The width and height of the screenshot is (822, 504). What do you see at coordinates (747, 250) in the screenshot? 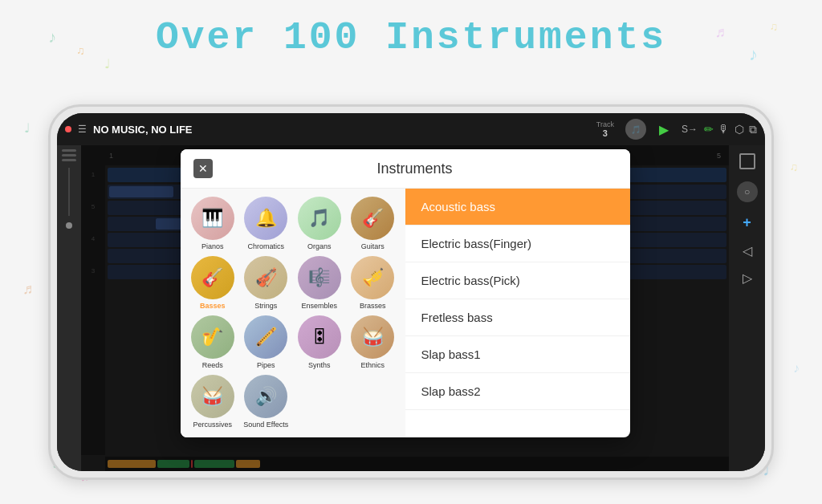
I see `back-button: ◁` at bounding box center [747, 250].